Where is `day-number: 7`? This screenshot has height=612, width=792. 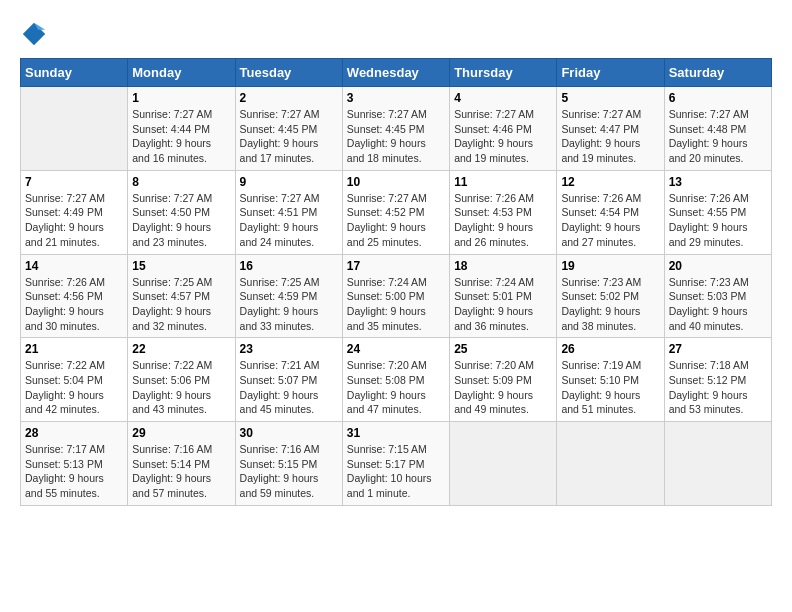 day-number: 7 is located at coordinates (74, 182).